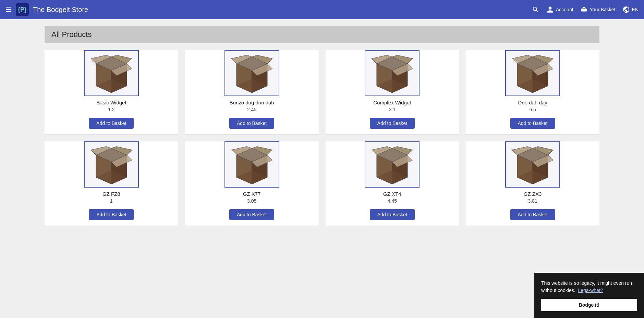 This screenshot has height=318, width=644. Describe the element at coordinates (603, 10) in the screenshot. I see `basket-label: Your Basket` at that location.